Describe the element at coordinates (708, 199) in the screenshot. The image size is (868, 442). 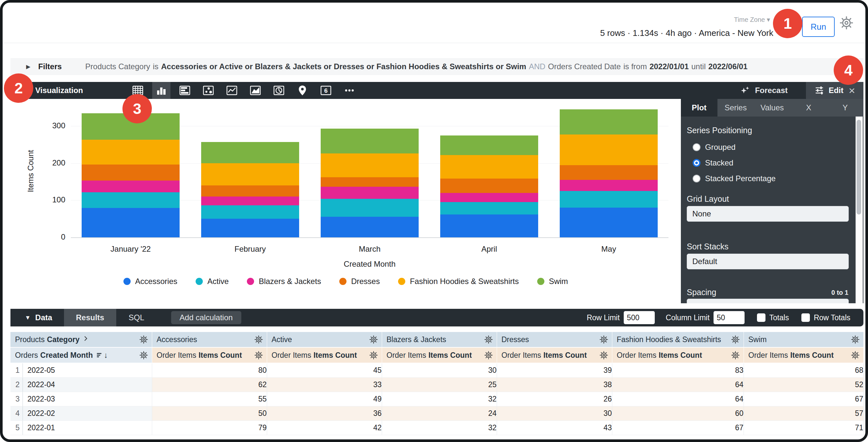
I see `grid-layout-heading: Grid Layout` at that location.